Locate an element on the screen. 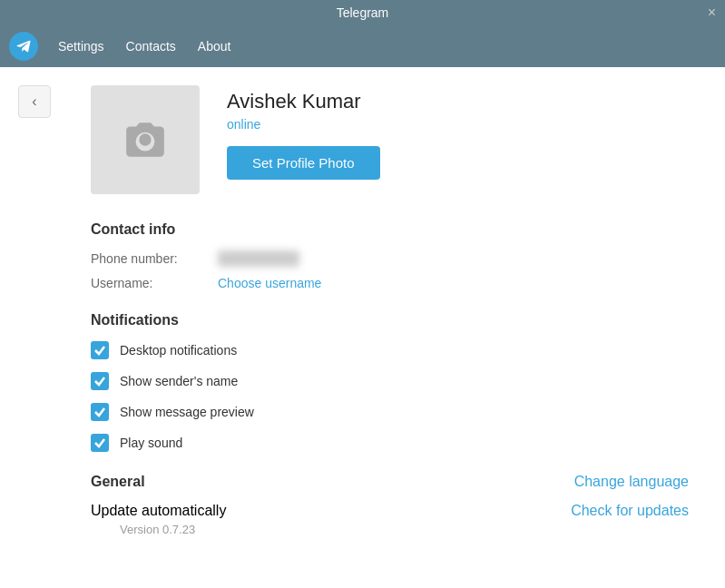  contact-info-title: Contact info is located at coordinates (390, 230).